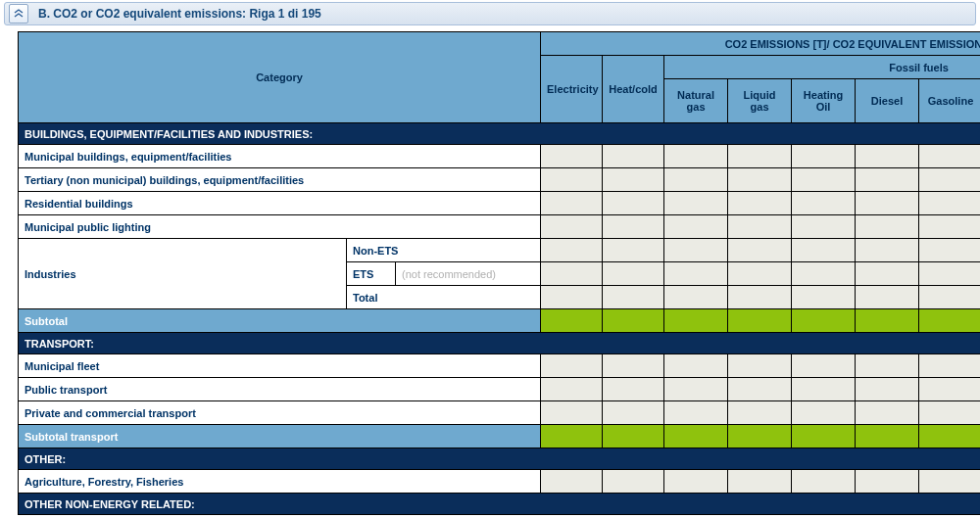 Image resolution: width=980 pixels, height=518 pixels. What do you see at coordinates (19, 14) in the screenshot?
I see `collapse-button` at bounding box center [19, 14].